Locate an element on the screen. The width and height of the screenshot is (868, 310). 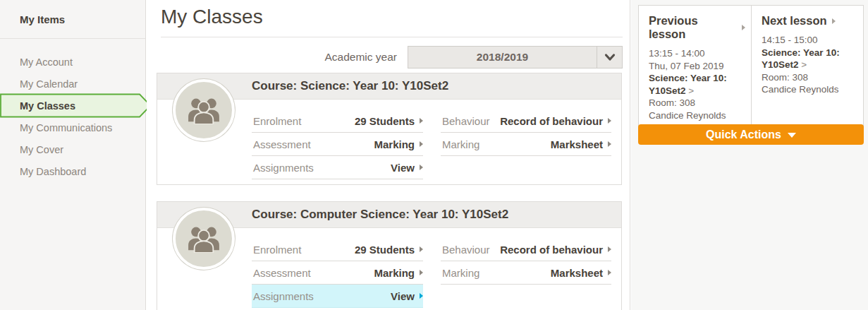
sidebar-menu: My Account My Calendar My Classes My Com… is located at coordinates (73, 117).